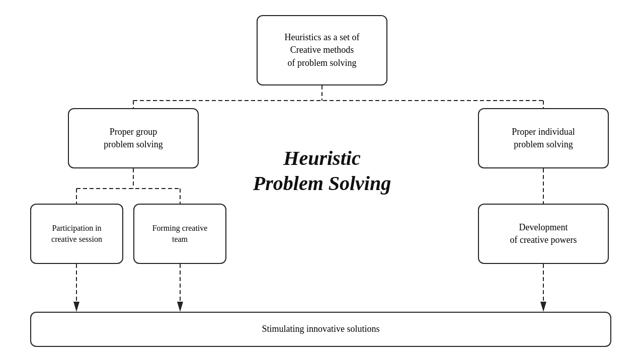 This screenshot has height=362, width=644. I want to click on box-top-label: Heuristics as a set of Creative methods …, so click(322, 50).